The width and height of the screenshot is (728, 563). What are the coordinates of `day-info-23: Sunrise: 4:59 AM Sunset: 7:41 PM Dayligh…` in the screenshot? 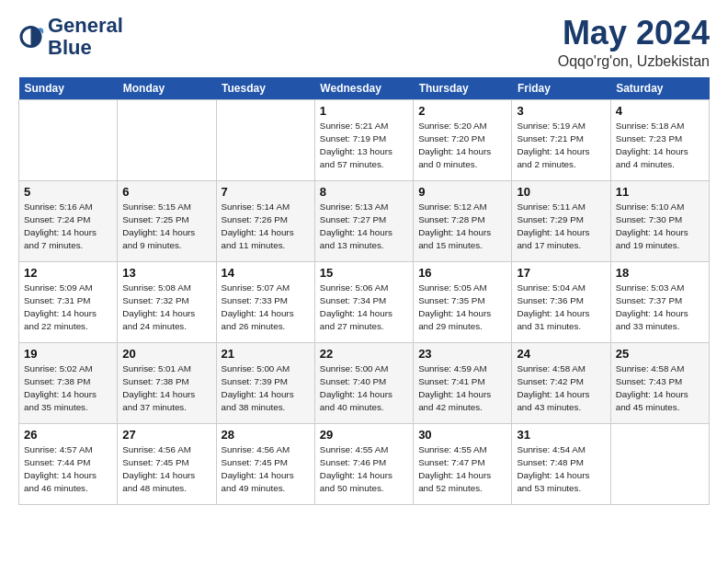 It's located at (462, 388).